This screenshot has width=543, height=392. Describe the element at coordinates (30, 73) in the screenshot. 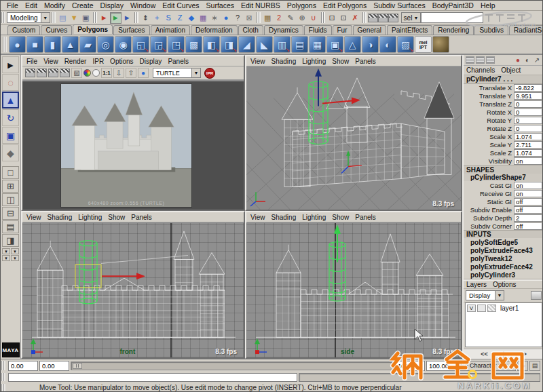

I see `render-frame-icon` at that location.